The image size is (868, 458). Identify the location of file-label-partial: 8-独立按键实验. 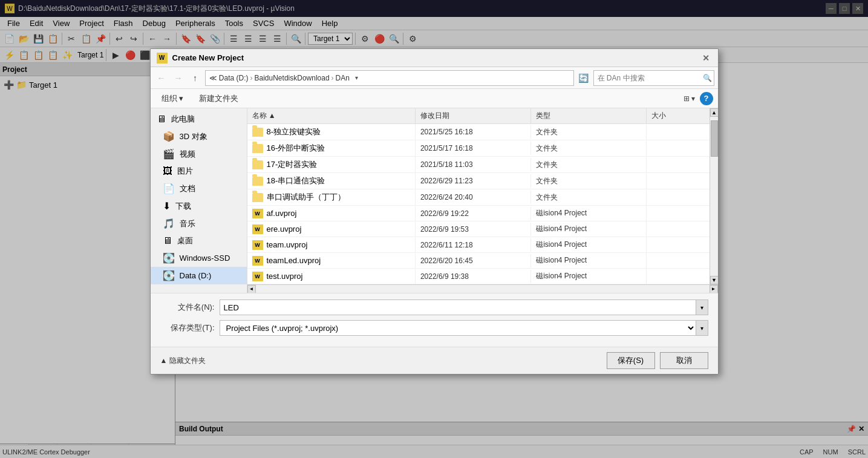
(294, 132).